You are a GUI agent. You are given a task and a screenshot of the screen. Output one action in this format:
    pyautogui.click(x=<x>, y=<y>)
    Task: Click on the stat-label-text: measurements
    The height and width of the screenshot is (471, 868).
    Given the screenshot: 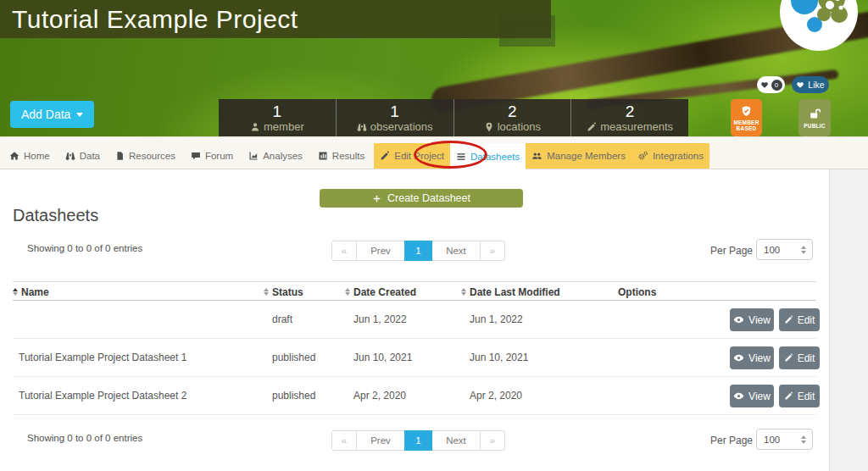 What is the action you would take?
    pyautogui.click(x=637, y=127)
    